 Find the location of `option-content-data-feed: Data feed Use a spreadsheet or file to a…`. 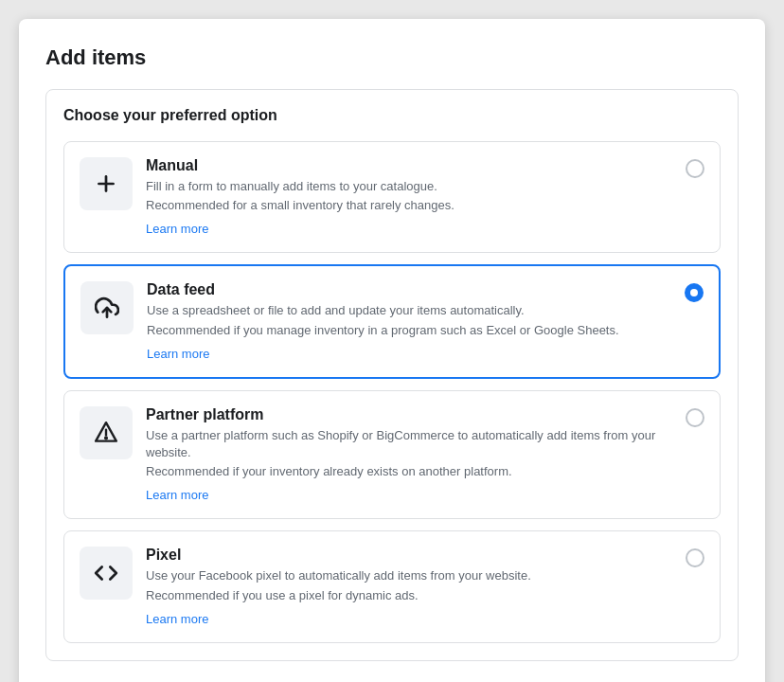

option-content-data-feed: Data feed Use a spreadsheet or file to a… is located at coordinates (409, 321).